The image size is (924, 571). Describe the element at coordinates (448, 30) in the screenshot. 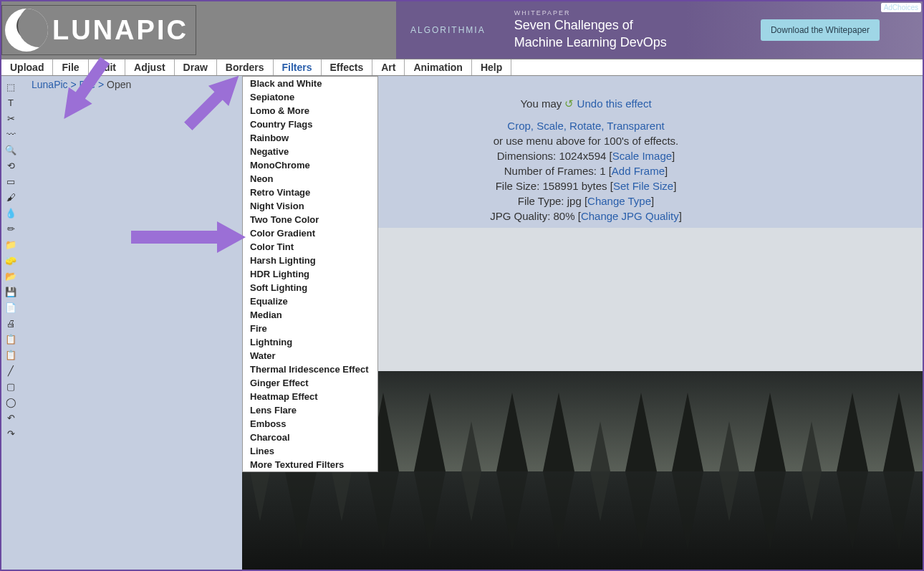

I see `ad-brand: ALGORITHMIA` at that location.